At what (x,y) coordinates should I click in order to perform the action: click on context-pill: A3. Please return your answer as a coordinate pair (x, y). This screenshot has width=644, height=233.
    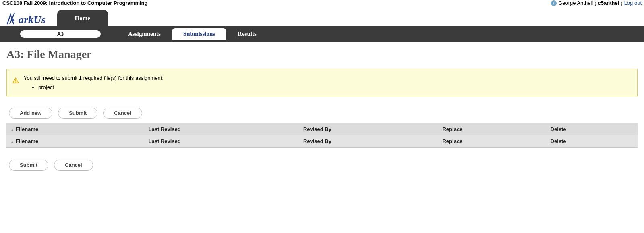
    Looking at the image, I should click on (60, 34).